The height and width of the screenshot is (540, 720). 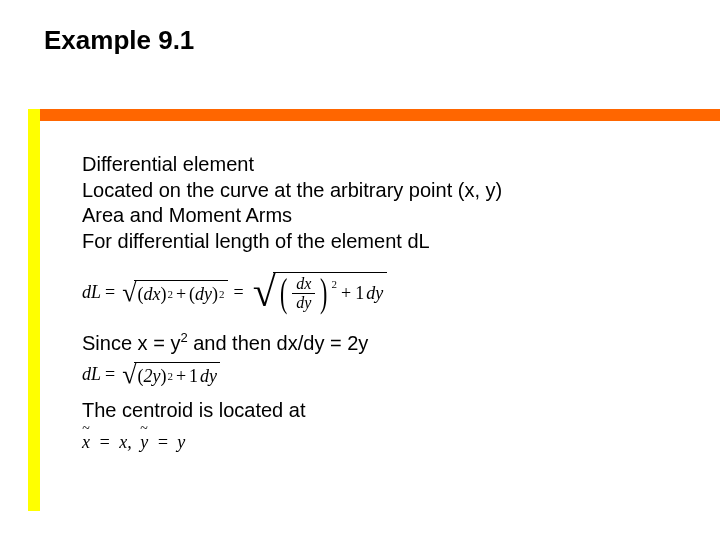 What do you see at coordinates (382, 442) in the screenshot?
I see `equation-centroid: ~x = x, ~y = y` at bounding box center [382, 442].